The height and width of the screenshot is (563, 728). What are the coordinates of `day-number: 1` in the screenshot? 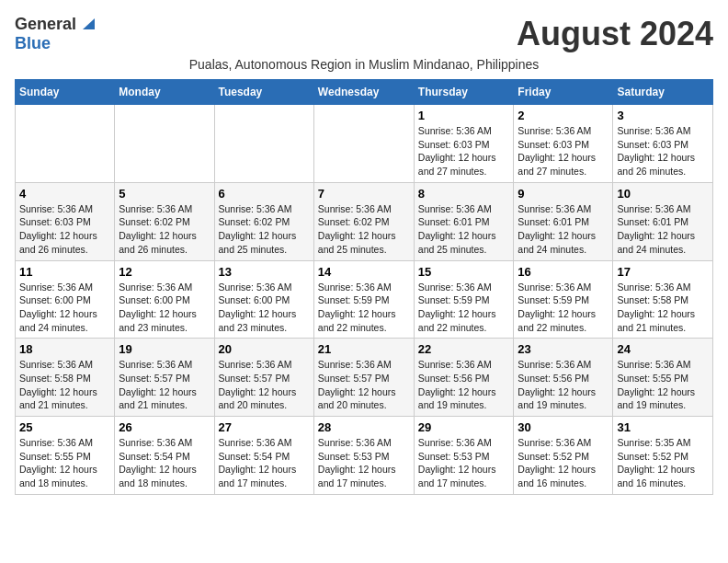 It's located at (464, 116).